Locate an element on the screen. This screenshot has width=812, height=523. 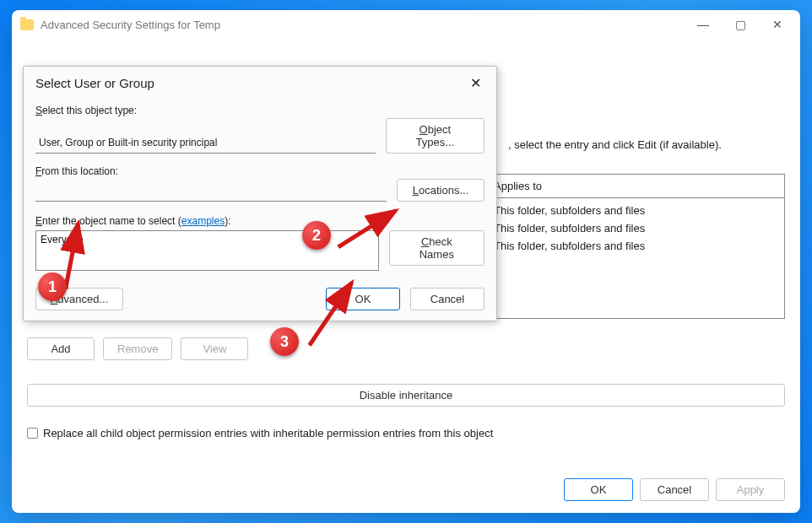
annotation-badge-3: 3 is located at coordinates (284, 342).